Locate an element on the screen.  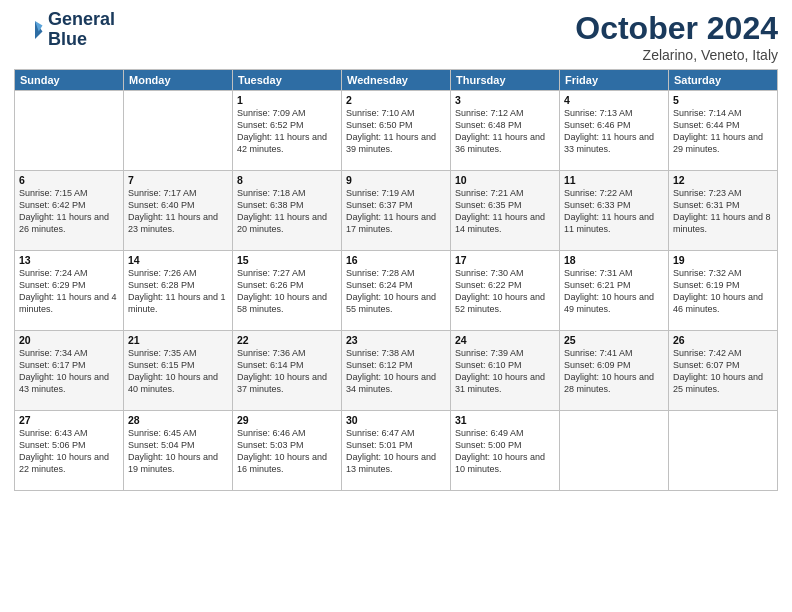
day-number: 8 is located at coordinates (287, 180).